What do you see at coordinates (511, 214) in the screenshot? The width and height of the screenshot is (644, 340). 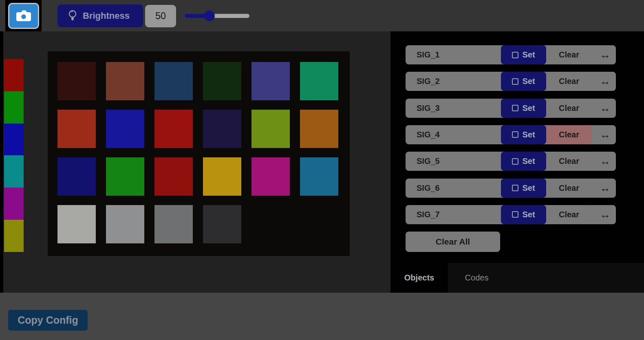 I see `signal-row: SIG_7SetClear↔` at bounding box center [511, 214].